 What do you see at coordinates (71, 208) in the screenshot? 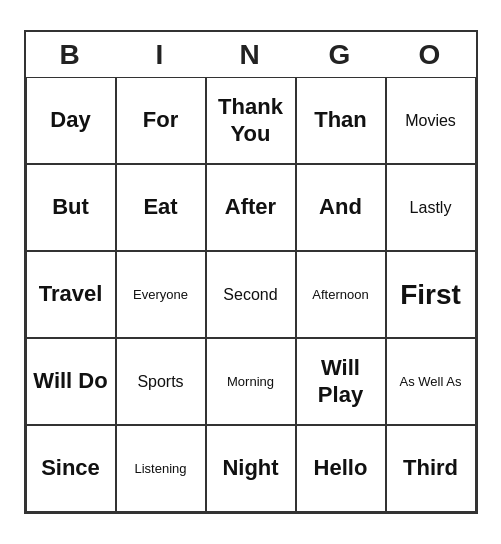
I see `bingo-cell: But` at bounding box center [71, 208].